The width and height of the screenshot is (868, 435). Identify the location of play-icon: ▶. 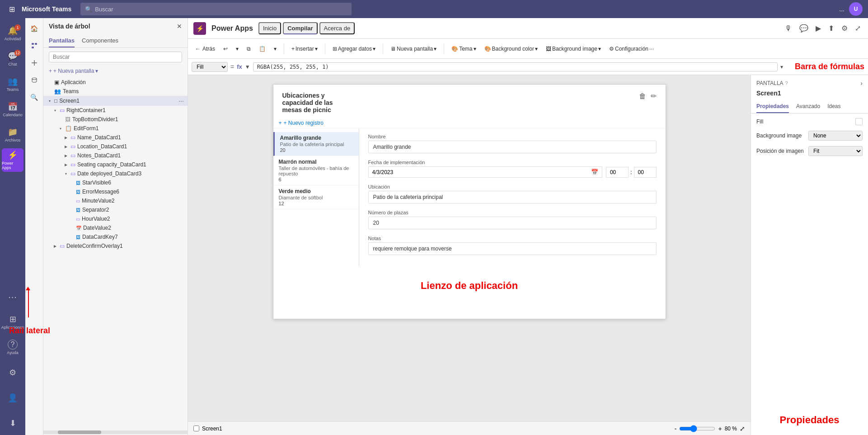
(818, 28).